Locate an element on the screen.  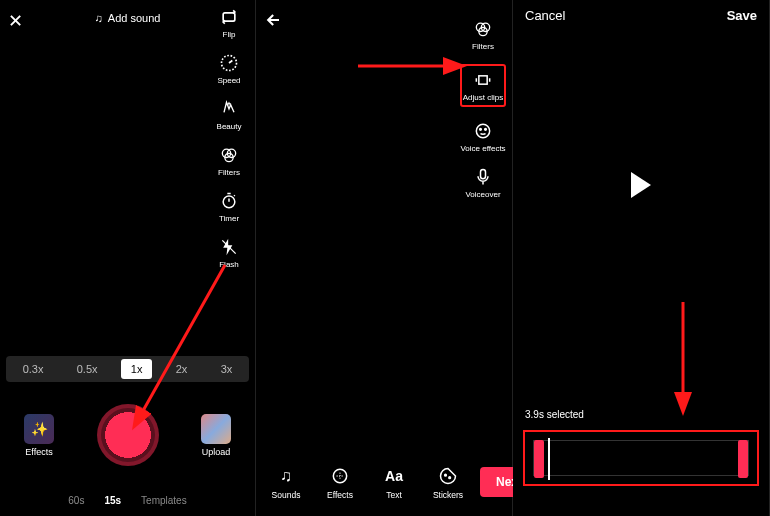
beauty-label: Beauty is located at coordinates (230, 126).